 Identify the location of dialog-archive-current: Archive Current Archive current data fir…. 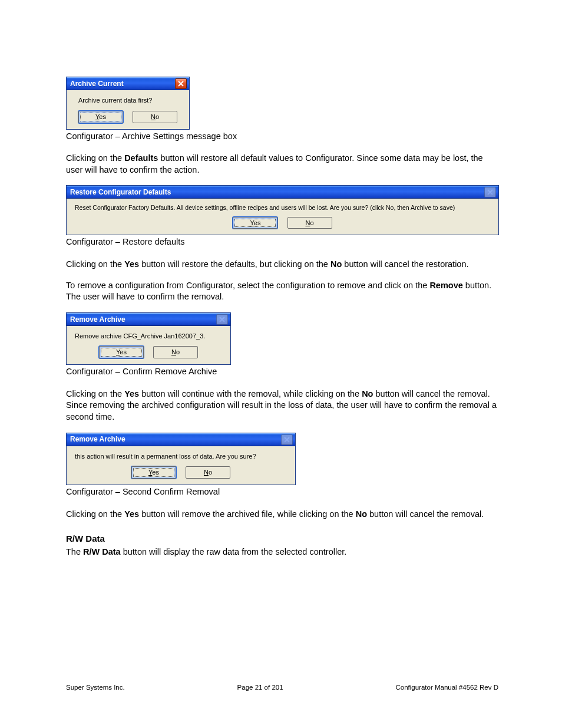
(282, 104).